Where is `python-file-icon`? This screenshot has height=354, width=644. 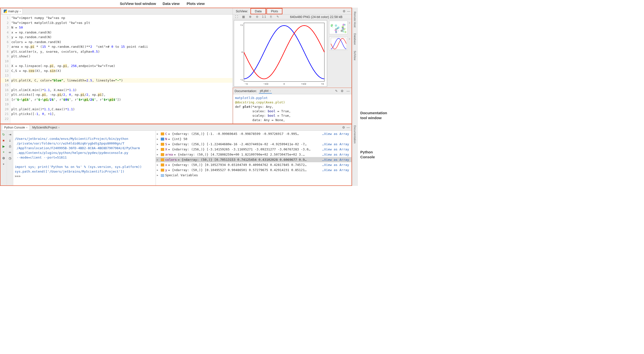 python-file-icon is located at coordinates (6, 11).